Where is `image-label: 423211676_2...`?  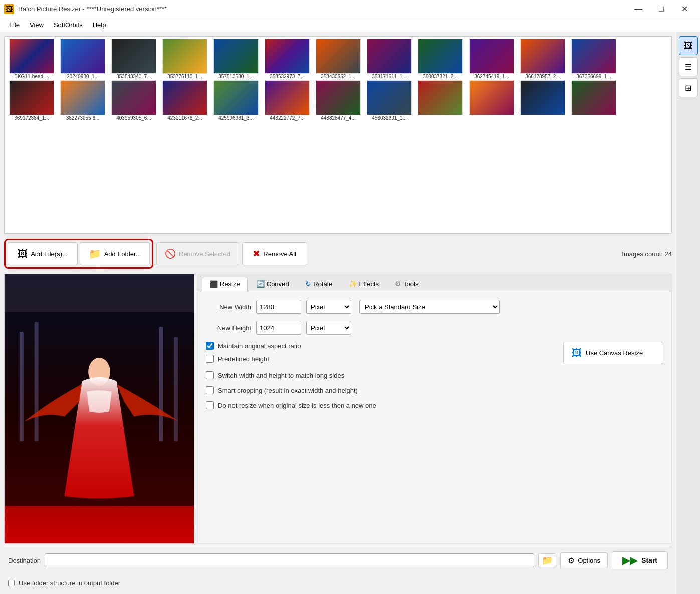 image-label: 423211676_2... is located at coordinates (185, 118).